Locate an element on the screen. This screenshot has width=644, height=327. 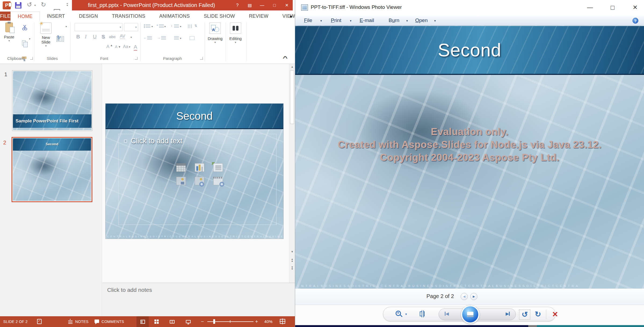
insert-video-icon is located at coordinates (218, 181).